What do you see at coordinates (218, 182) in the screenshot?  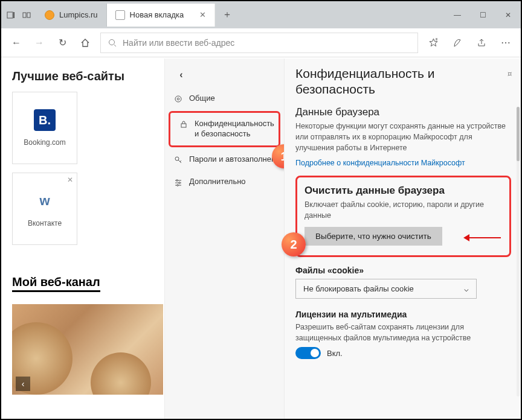 I see `nav-label: Дополнительно` at bounding box center [218, 182].